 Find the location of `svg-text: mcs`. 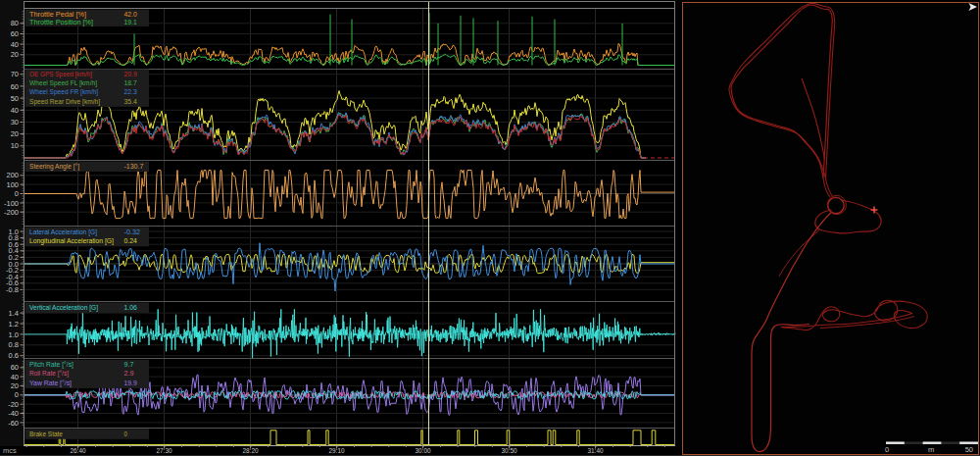

svg-text: mcs is located at coordinates (10, 451).